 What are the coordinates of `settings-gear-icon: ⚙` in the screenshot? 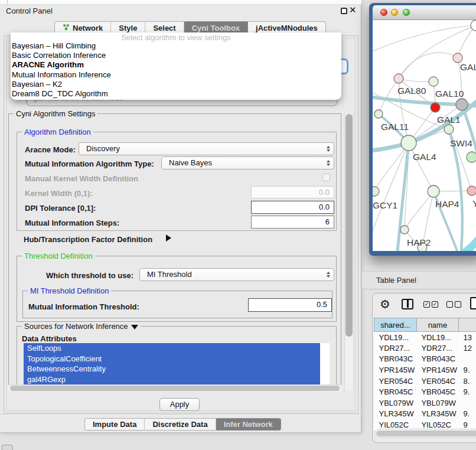 It's located at (385, 304).